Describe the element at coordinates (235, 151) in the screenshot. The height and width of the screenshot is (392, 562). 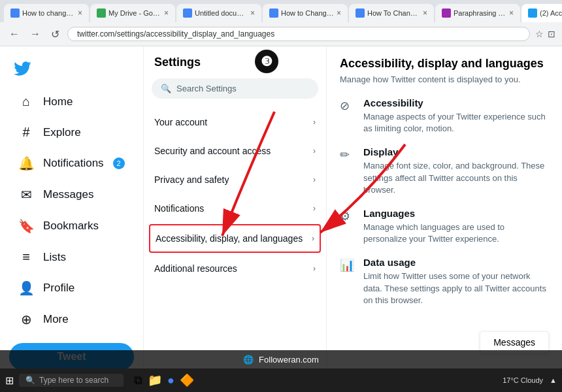
I see `settings-item-security: Security and account access ›` at that location.